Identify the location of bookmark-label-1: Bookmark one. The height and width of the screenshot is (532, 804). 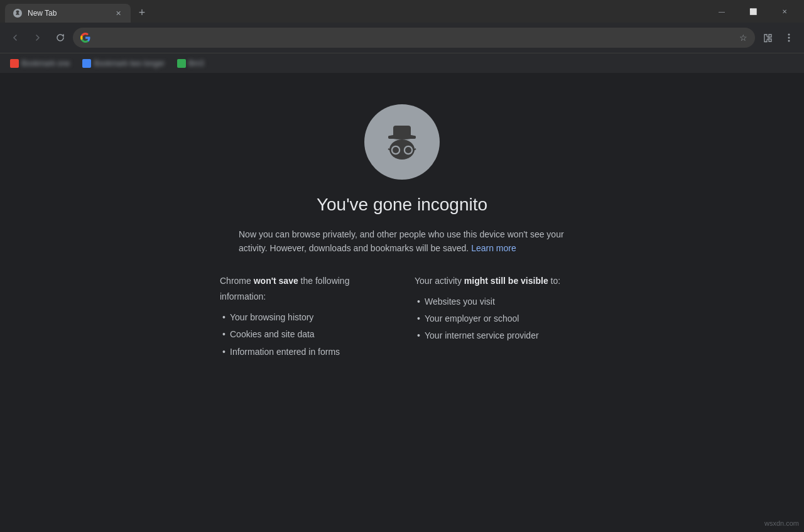
(45, 63).